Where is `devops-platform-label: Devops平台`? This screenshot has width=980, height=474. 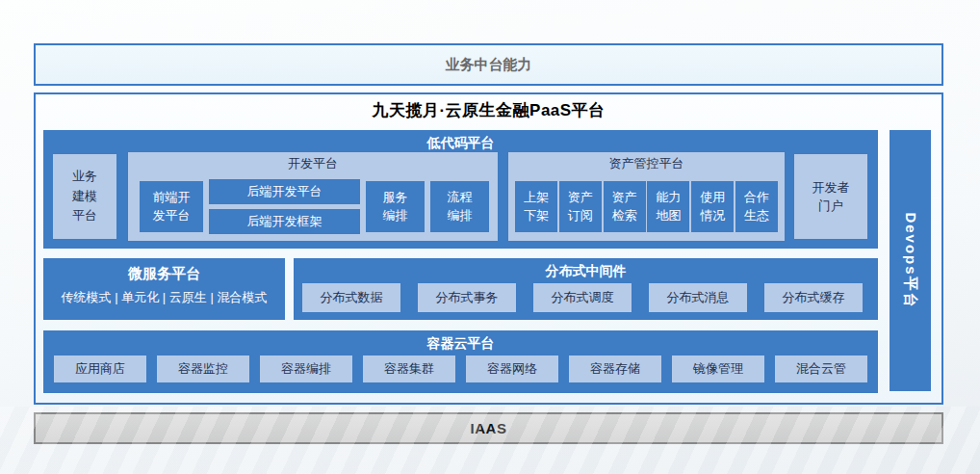
devops-platform-label: Devops平台 is located at coordinates (911, 260).